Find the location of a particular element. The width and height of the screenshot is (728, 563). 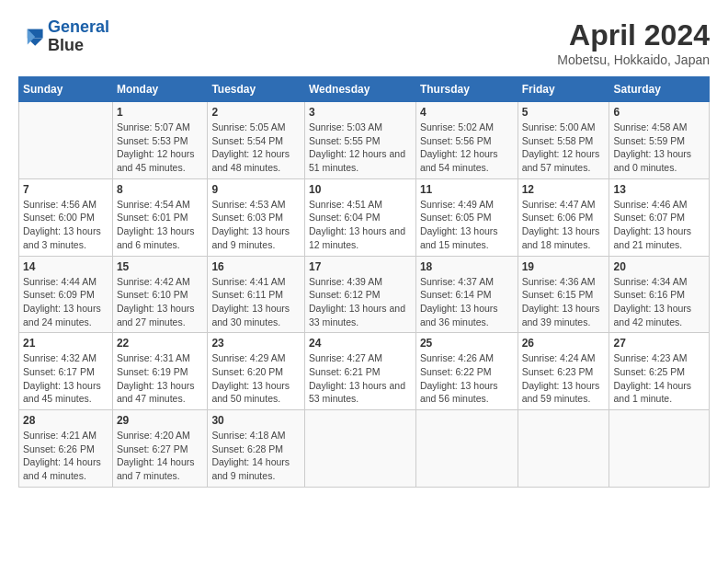

day-number: 10 is located at coordinates (360, 190).